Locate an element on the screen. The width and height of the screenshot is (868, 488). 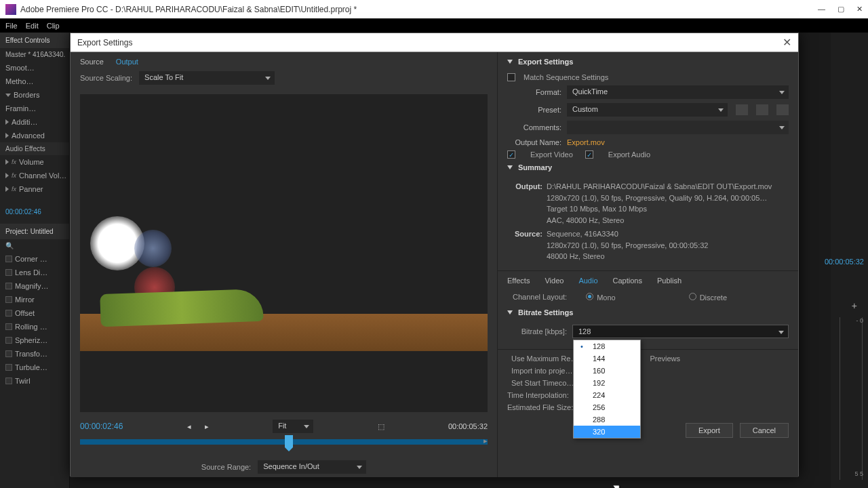
bitrate-option: 160 is located at coordinates (607, 371).